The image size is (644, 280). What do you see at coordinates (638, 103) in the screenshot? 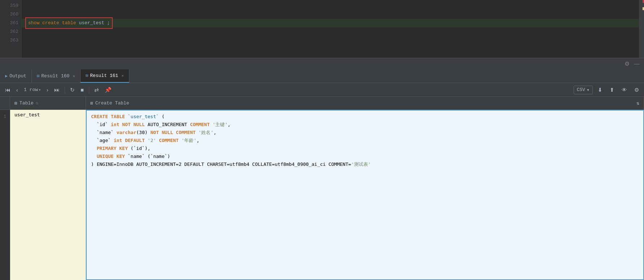
I see `col-expand-icon: ⇅` at bounding box center [638, 103].